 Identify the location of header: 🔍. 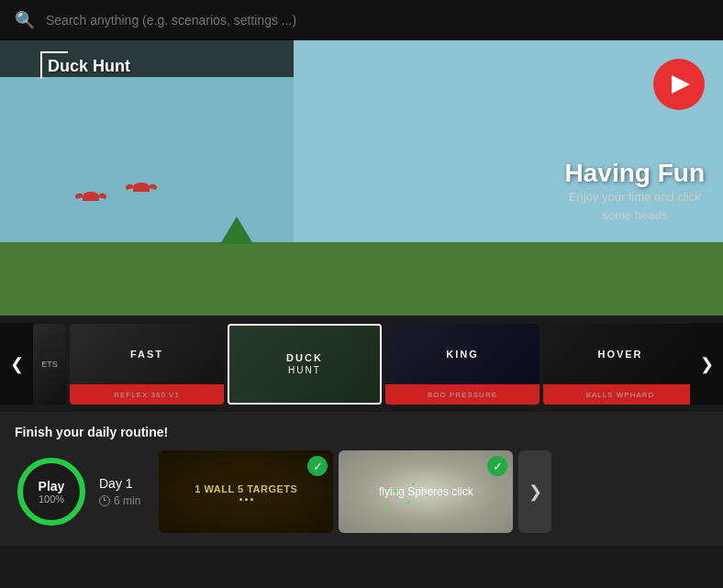
(362, 20).